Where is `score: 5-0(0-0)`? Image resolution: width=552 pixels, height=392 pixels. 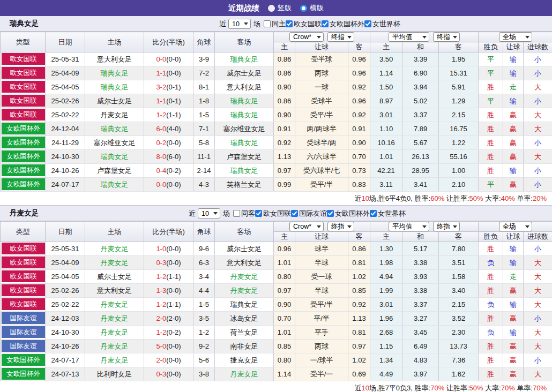 score: 5-0(0-0) is located at coordinates (169, 346).